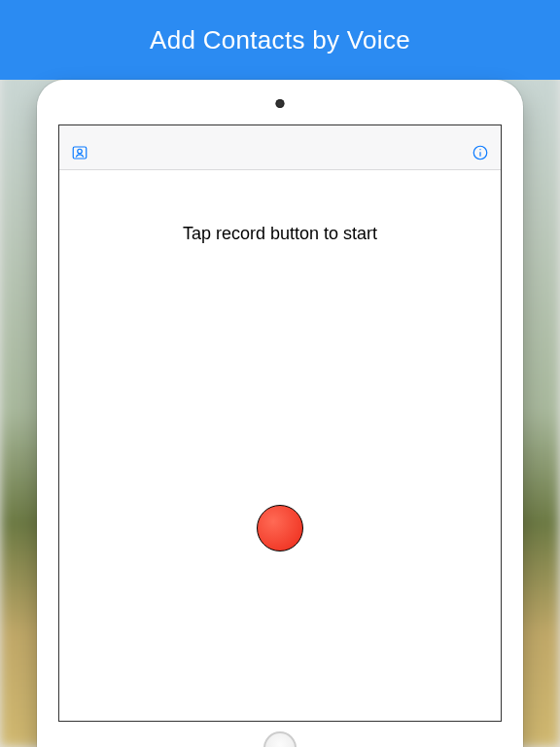 The image size is (560, 747). What do you see at coordinates (80, 153) in the screenshot?
I see `contact-card-icon` at bounding box center [80, 153].